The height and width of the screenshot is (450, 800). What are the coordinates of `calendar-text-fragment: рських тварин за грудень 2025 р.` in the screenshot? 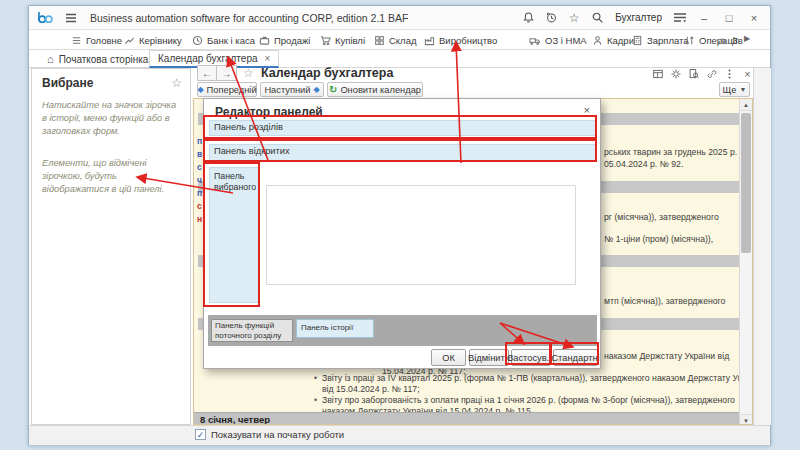 It's located at (670, 152).